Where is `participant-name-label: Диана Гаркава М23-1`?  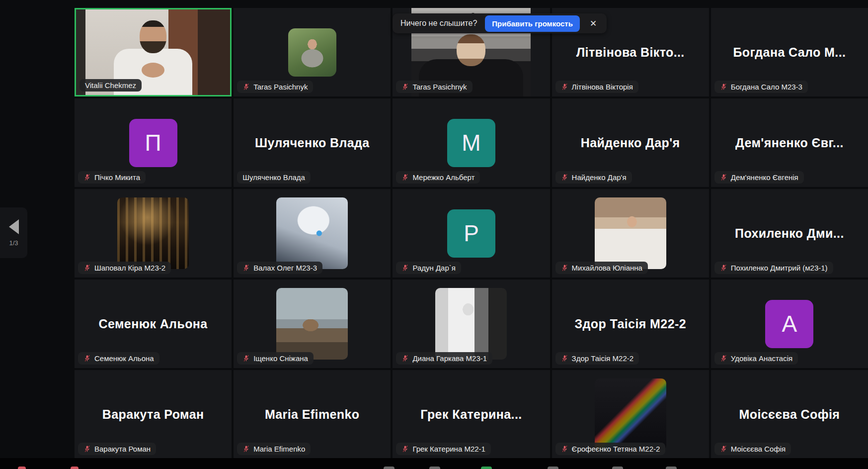 participant-name-label: Диана Гаркава М23-1 is located at coordinates (444, 358).